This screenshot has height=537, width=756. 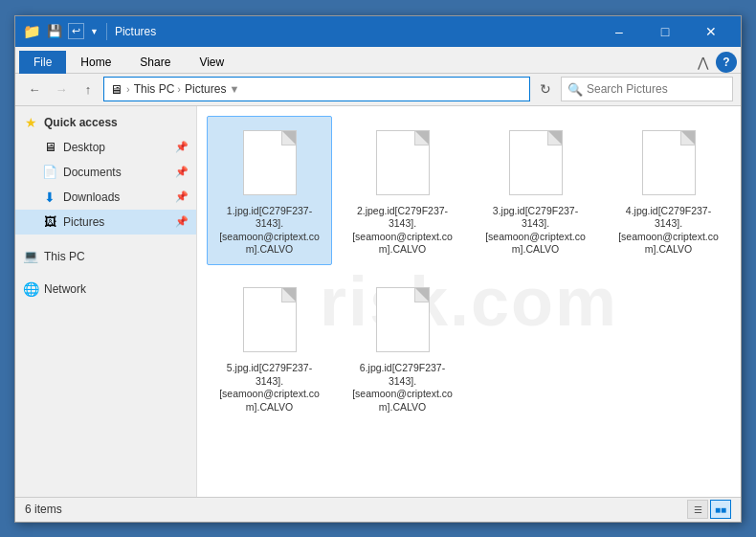 What do you see at coordinates (105, 289) in the screenshot?
I see `sidebar-item-network: 🌐 Network` at bounding box center [105, 289].